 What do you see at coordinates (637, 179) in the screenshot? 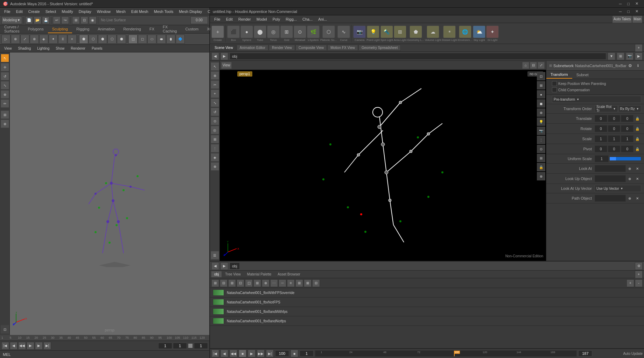
I see `look-up-clear: ✕` at bounding box center [637, 179].